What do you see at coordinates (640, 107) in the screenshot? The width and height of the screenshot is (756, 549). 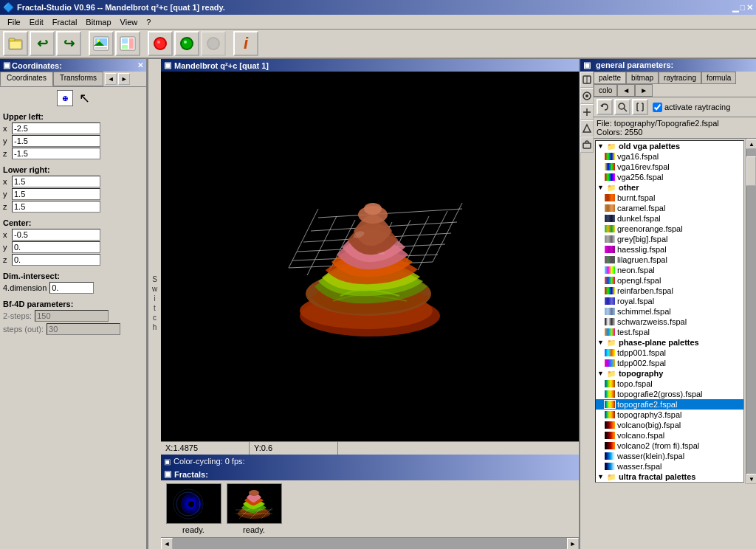 I see `right-toolbar-bracket` at bounding box center [640, 107].